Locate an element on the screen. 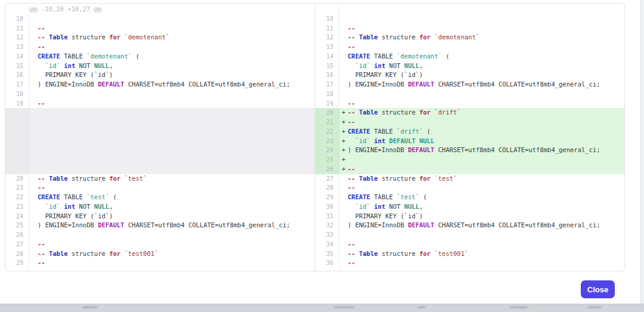  diff-row: 13-- is located at coordinates (470, 47).